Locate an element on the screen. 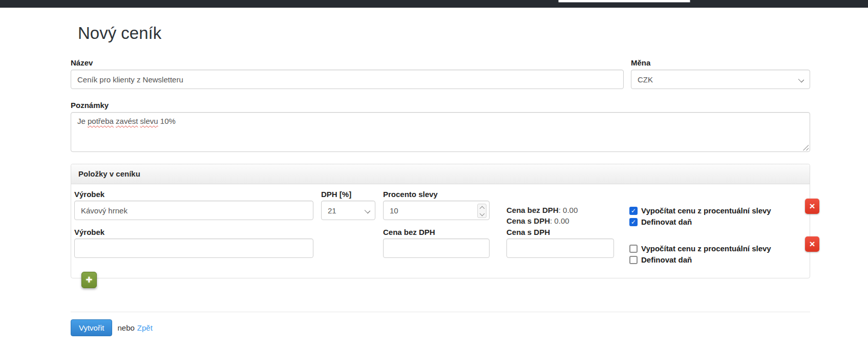  cena-s-dph-label: Cena s DPH is located at coordinates (560, 232).